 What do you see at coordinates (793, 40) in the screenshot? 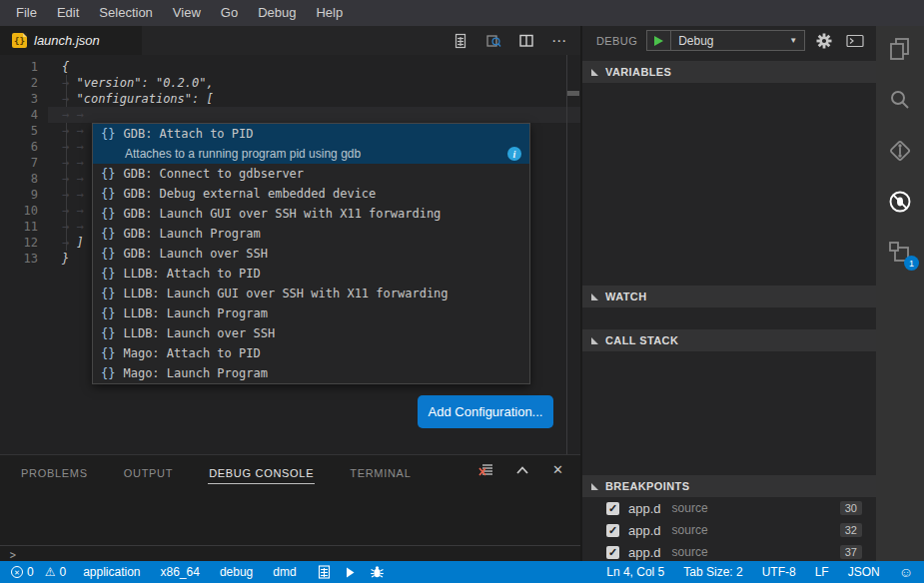
I see `chevron-down-icon: ▼` at bounding box center [793, 40].